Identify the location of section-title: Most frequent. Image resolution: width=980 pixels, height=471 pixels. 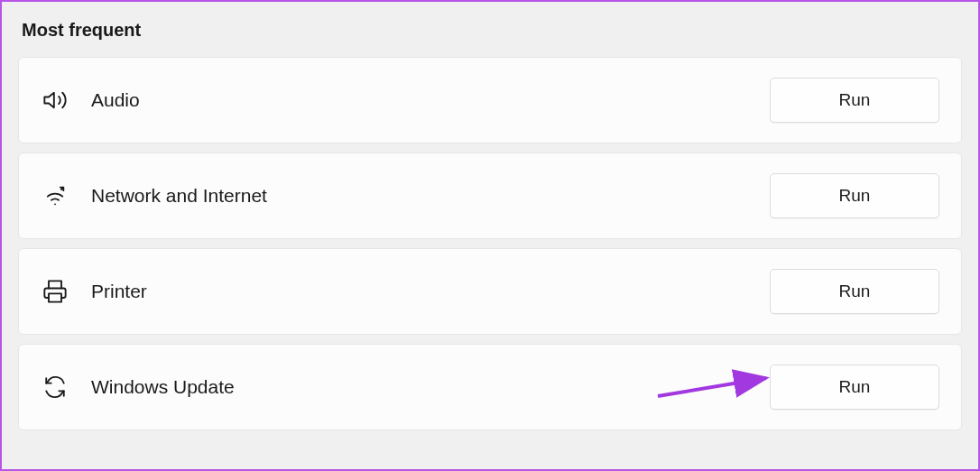
(490, 31).